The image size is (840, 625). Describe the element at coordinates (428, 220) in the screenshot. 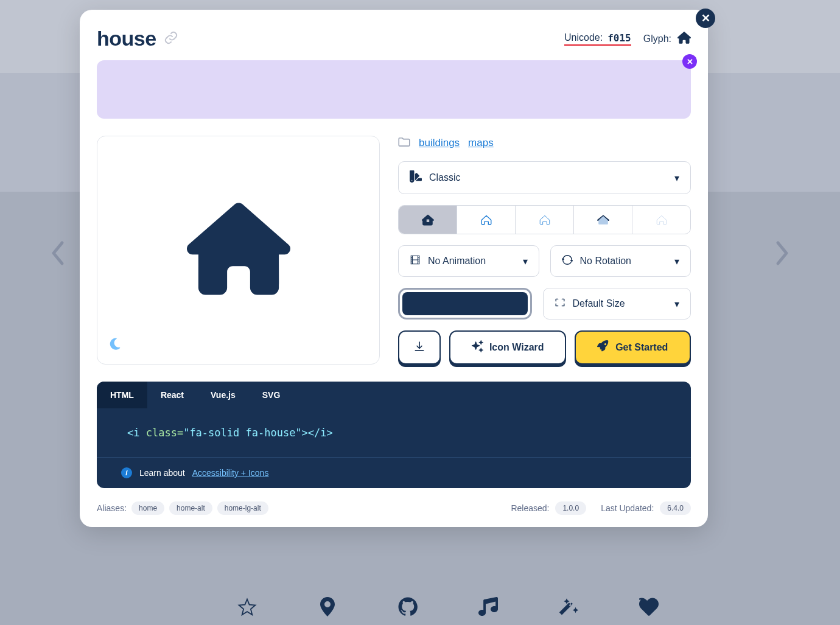

I see `style-tab-solid` at that location.